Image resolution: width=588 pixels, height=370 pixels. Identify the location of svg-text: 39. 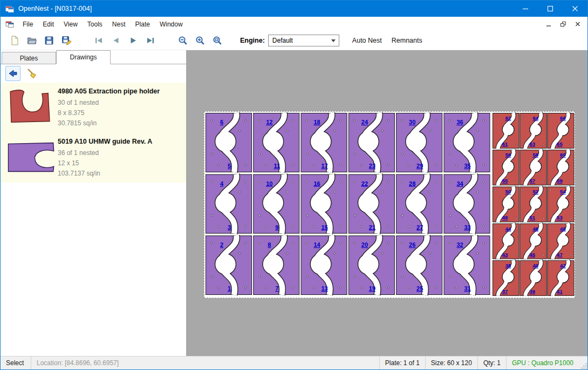
(532, 292).